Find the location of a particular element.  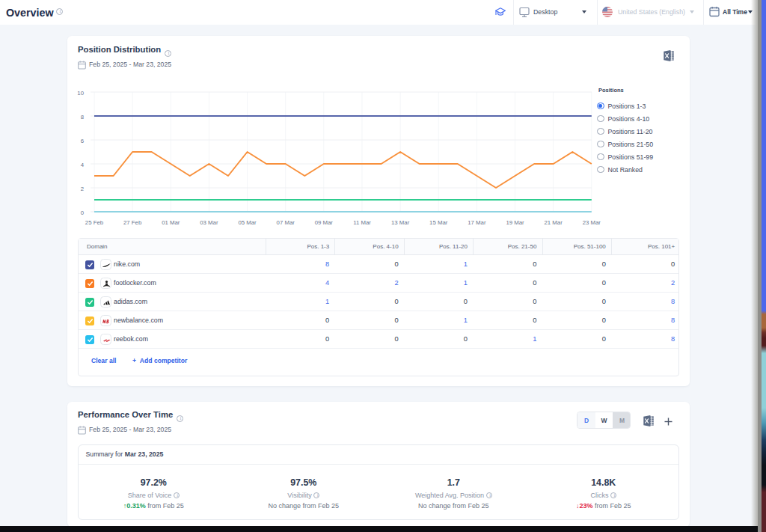

svg-text: 11 Mar is located at coordinates (362, 223).